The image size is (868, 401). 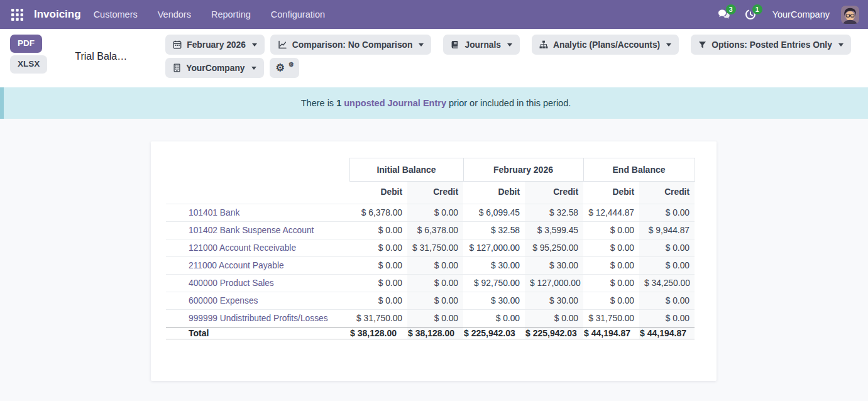 What do you see at coordinates (29, 57) in the screenshot?
I see `export-buttons: PDF XLSX` at bounding box center [29, 57].